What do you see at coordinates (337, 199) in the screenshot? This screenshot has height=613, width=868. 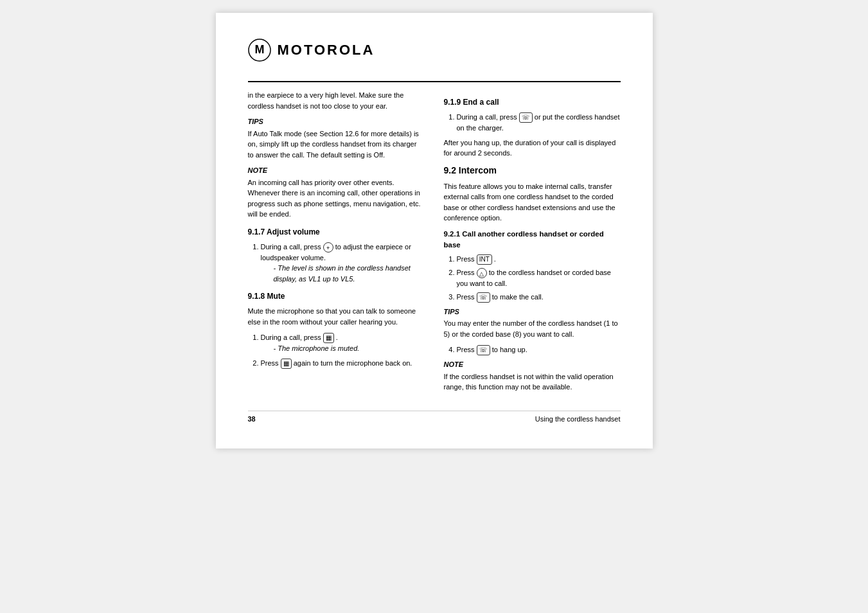 I see `note-text-1: An incoming call has priority over other…` at bounding box center [337, 199].